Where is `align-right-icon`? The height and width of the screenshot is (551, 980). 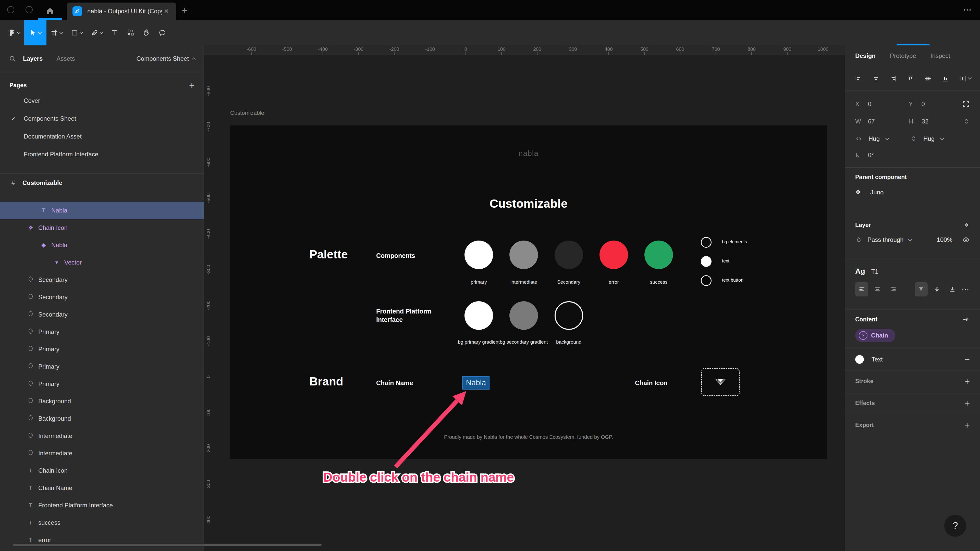
align-right-icon is located at coordinates (893, 79).